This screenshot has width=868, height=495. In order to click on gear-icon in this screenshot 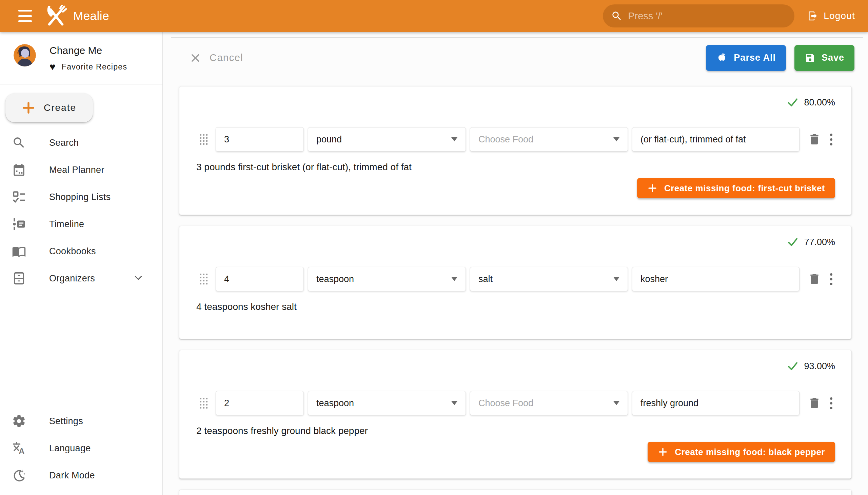, I will do `click(19, 421)`.